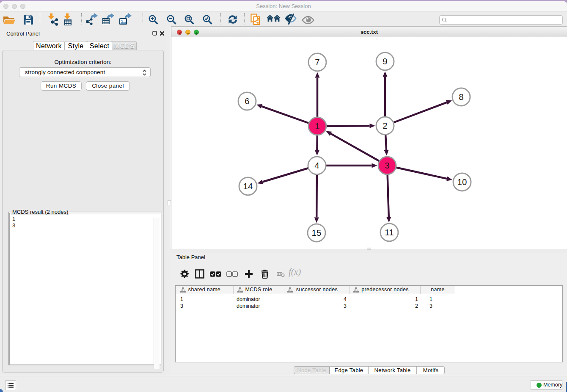  What do you see at coordinates (317, 233) in the screenshot?
I see `svg-text: 15` at bounding box center [317, 233].